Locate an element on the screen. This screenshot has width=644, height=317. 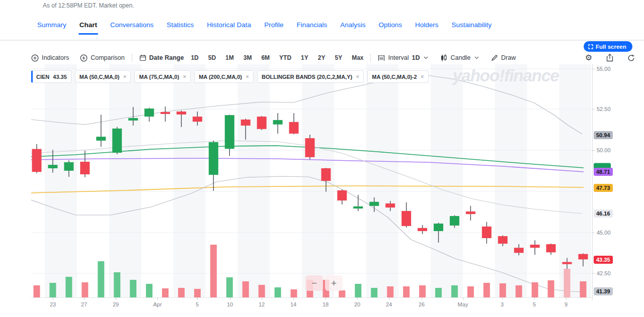
x-axis-label: 29 is located at coordinates (116, 304).